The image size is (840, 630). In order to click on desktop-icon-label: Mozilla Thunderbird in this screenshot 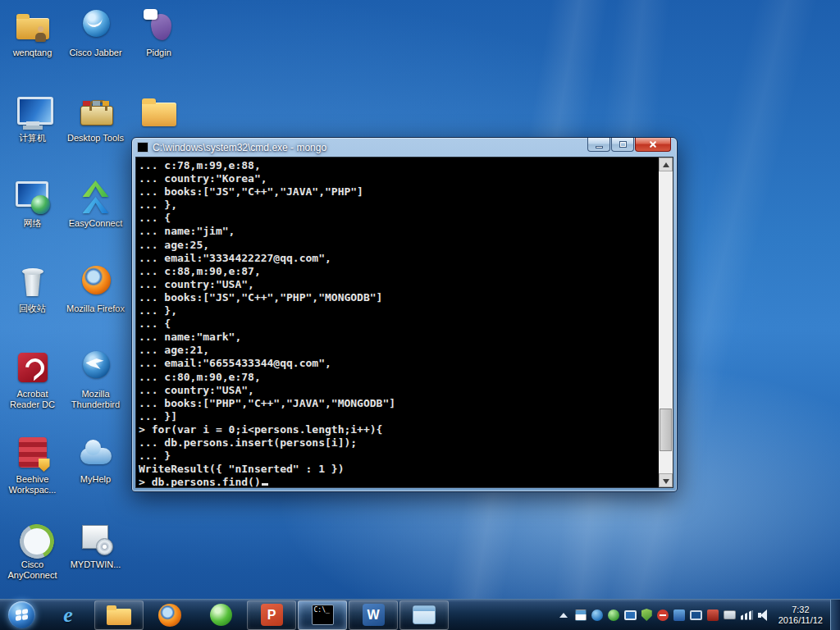, I will do `click(95, 399)`.